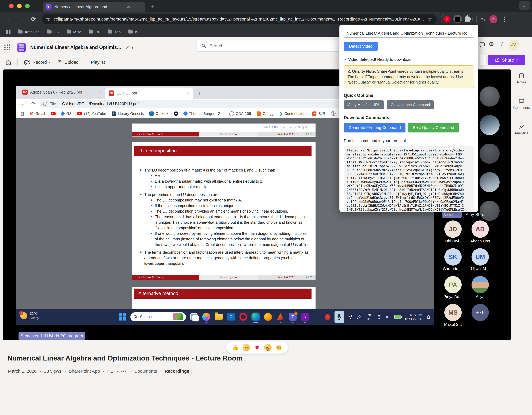  Describe the element at coordinates (219, 317) in the screenshot. I see `file-explorer-button` at that location.